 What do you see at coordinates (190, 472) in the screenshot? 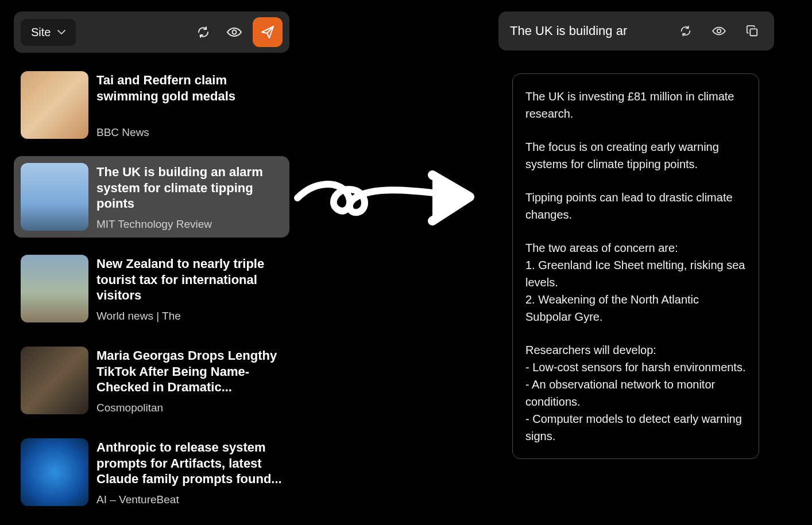
I see `article-text: Anthropic to release system prompts for …` at bounding box center [190, 472].